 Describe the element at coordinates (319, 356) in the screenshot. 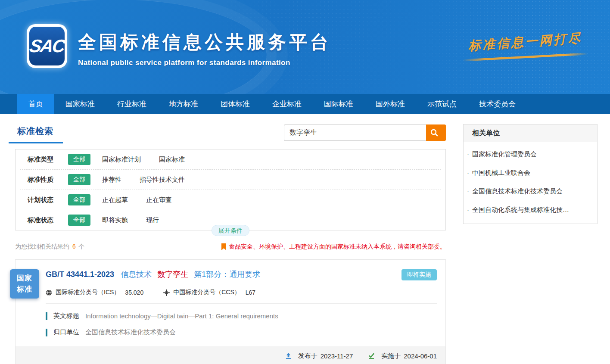

I see `publish-date-item: 发布于 2023-11-27` at that location.